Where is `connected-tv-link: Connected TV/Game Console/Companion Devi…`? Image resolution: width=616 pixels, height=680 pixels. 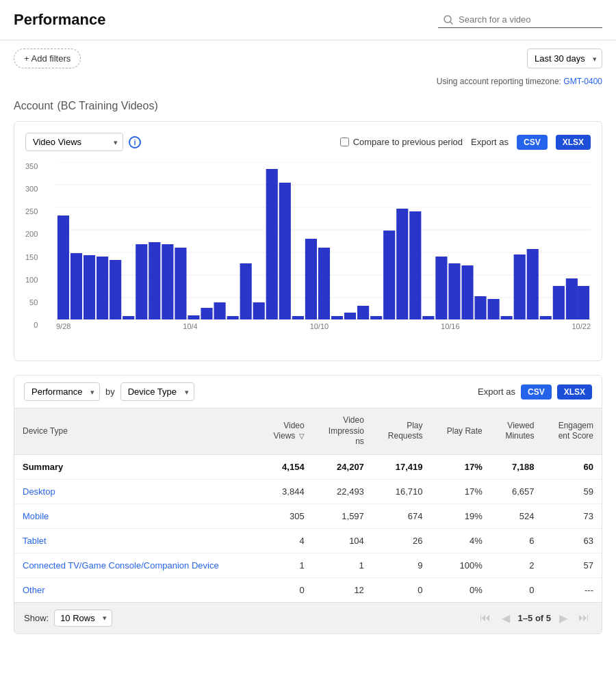 connected-tv-link: Connected TV/Game Console/Companion Devi… is located at coordinates (120, 565).